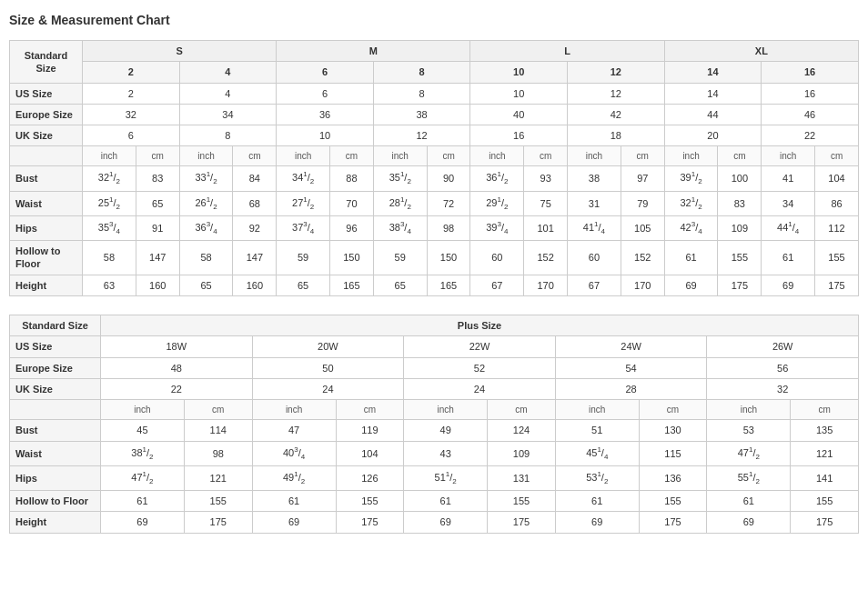 This screenshot has height=590, width=868. What do you see at coordinates (352, 285) in the screenshot?
I see `t1-height-6: 165` at bounding box center [352, 285].